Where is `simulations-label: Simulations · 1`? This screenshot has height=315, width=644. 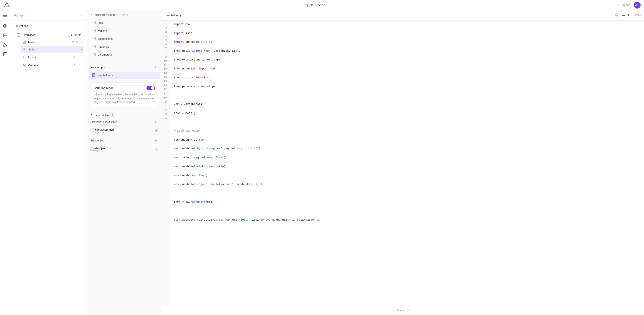
simulations-label: Simulations · 1 is located at coordinates (23, 26).